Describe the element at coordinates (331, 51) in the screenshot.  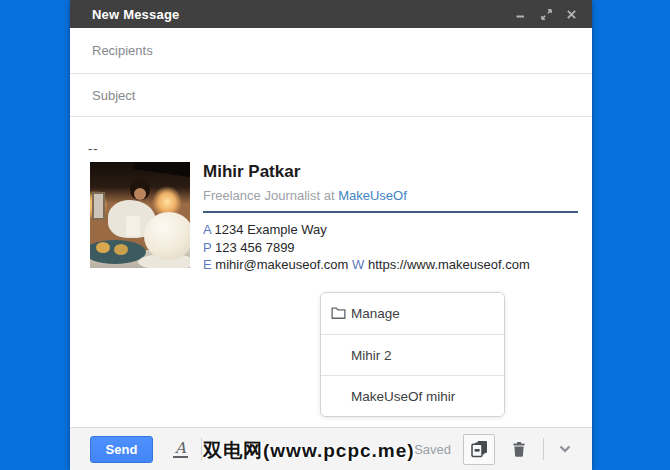
I see `recipients-field: Recipients` at that location.